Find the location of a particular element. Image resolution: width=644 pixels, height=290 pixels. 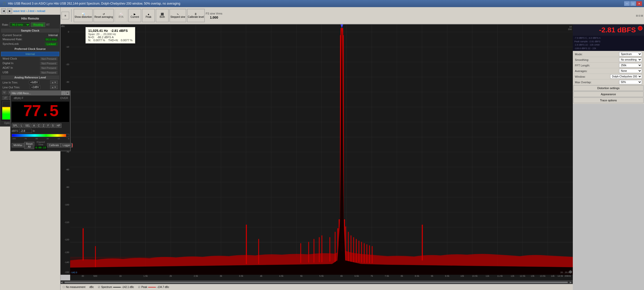

word-clock-value: Not Present is located at coordinates (49, 59).